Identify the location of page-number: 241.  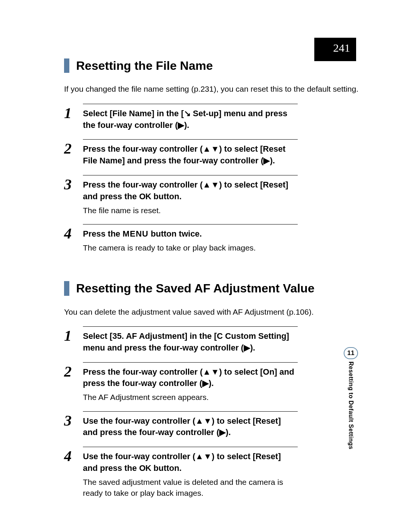
(335, 49).